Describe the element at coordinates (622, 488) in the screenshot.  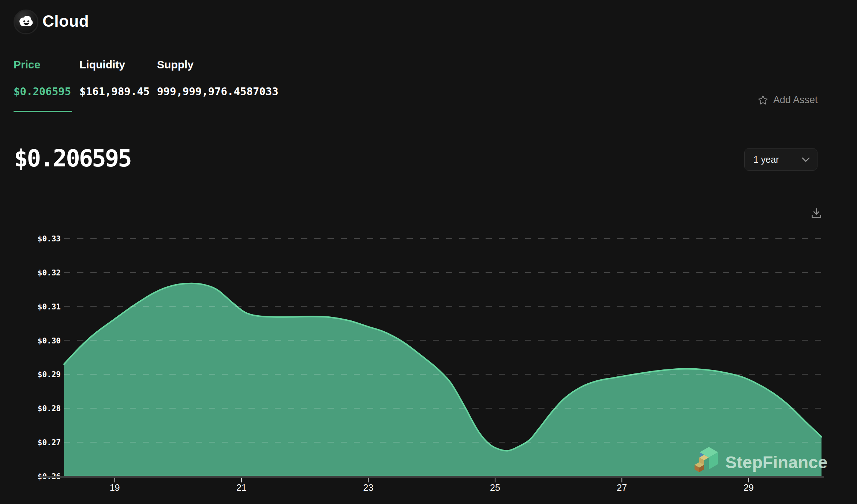
I see `x-tick-label: 27` at that location.